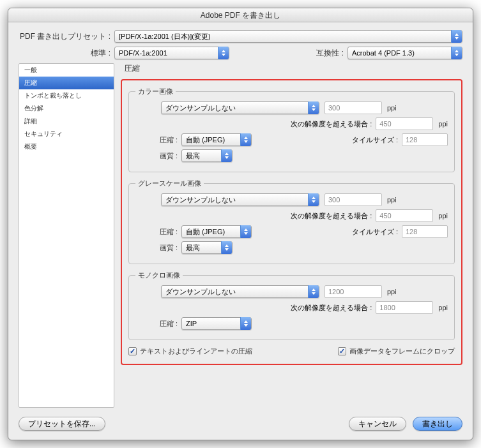 Image resolution: width=481 pixels, height=448 pixels. I want to click on color-compress-value: 自動 (JPEG), so click(206, 140).